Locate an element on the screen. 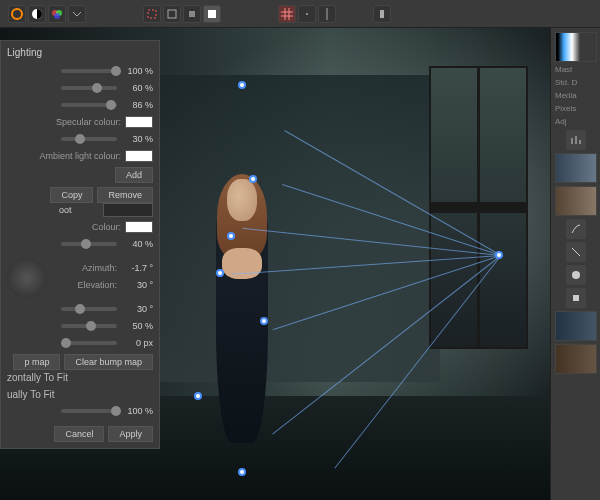 Image resolution: width=600 pixels, height=500 pixels. adjust-bw-icon is located at coordinates (576, 275).